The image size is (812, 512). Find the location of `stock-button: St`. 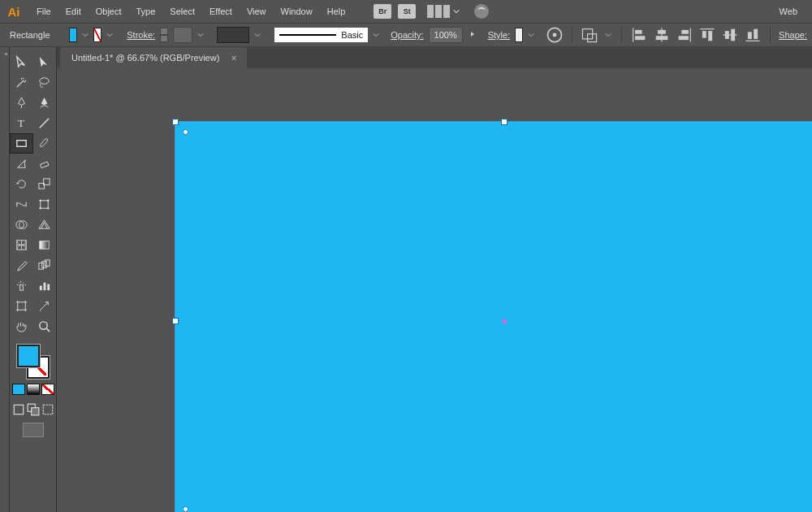

stock-button: St is located at coordinates (407, 11).